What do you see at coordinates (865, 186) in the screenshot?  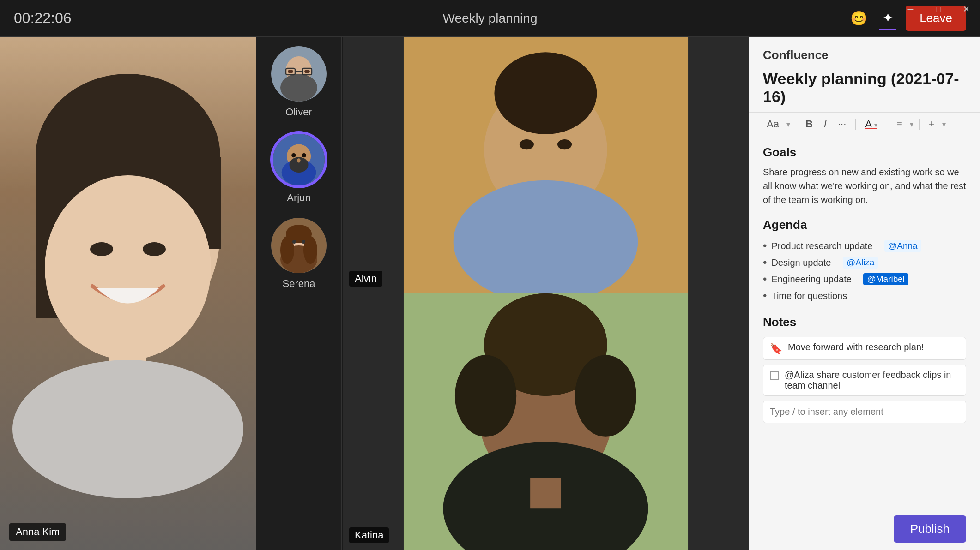 I see `goals-text: Share progress on new and existing work …` at bounding box center [865, 186].